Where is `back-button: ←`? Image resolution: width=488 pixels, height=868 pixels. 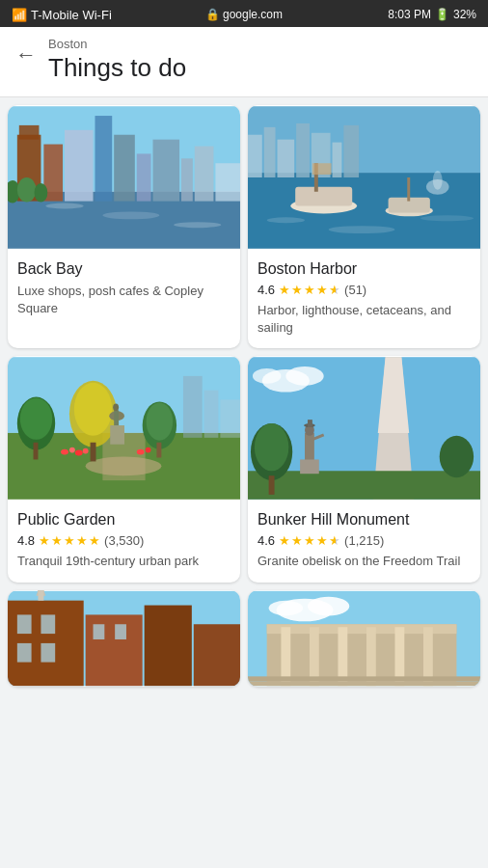 back-button: ← is located at coordinates (26, 55).